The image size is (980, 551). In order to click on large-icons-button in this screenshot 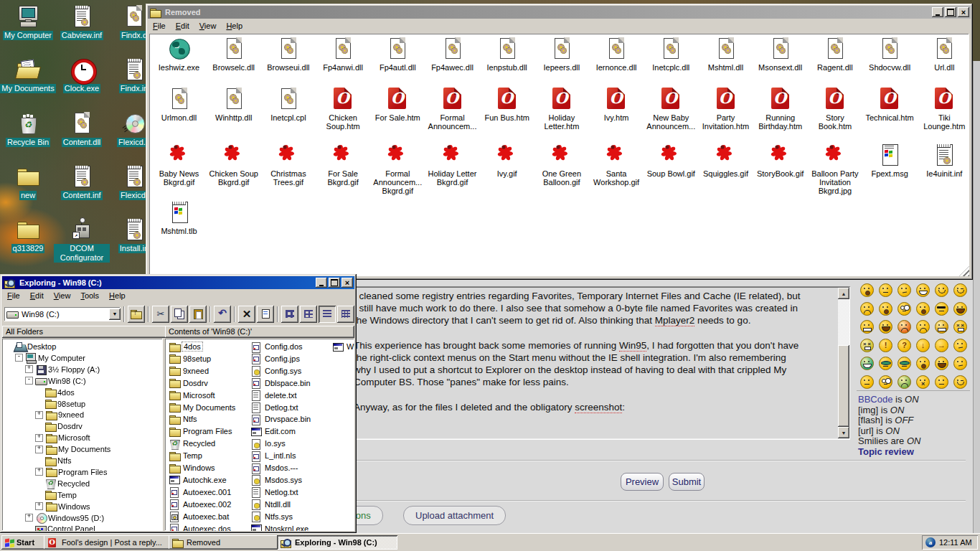, I will do `click(290, 314)`.